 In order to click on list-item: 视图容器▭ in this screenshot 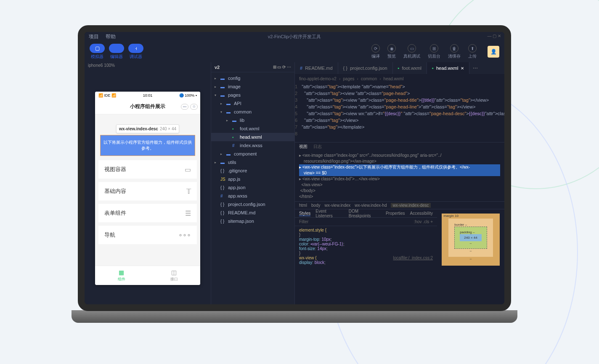, I will do `click(148, 169)`.